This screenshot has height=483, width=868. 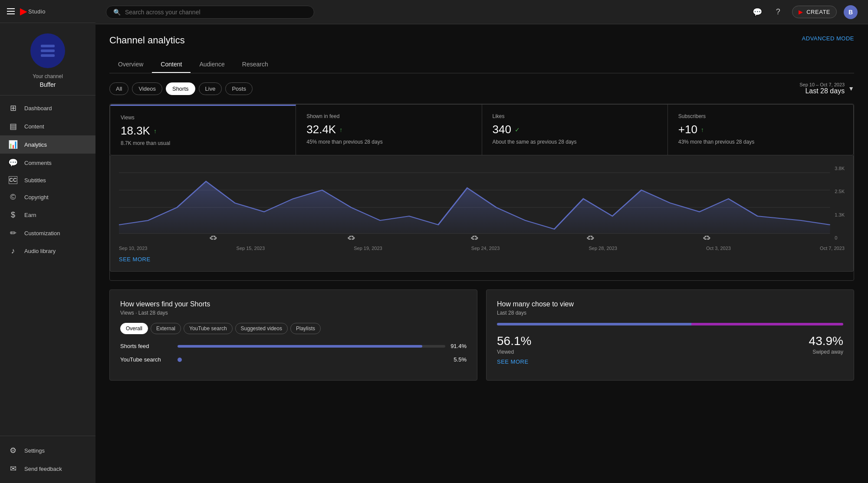 What do you see at coordinates (13, 450) in the screenshot?
I see `settings-icon: ⚙` at bounding box center [13, 450].